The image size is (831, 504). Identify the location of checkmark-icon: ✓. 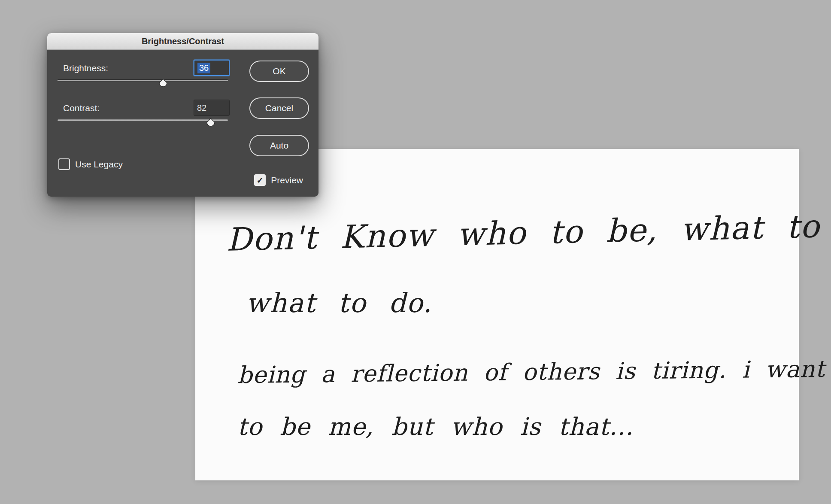
(260, 180).